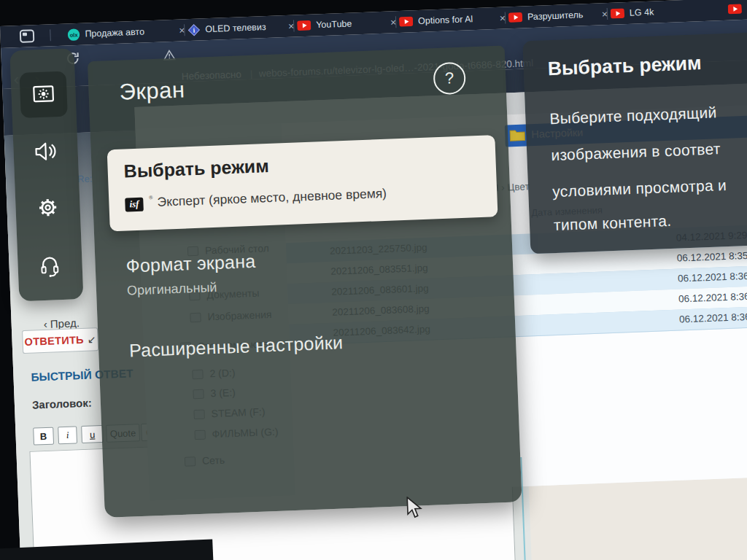  I want to click on bold-button-label: B, so click(44, 436).